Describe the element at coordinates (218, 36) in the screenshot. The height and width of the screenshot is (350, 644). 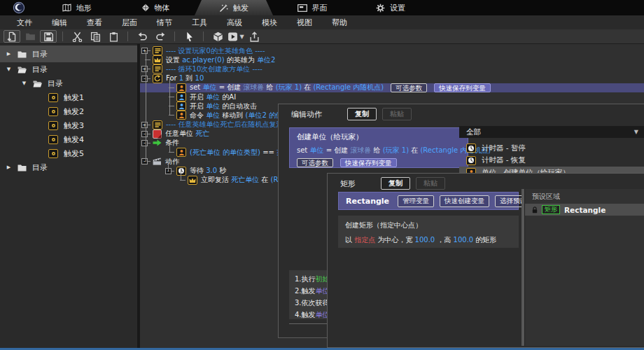
I see `cube-button` at that location.